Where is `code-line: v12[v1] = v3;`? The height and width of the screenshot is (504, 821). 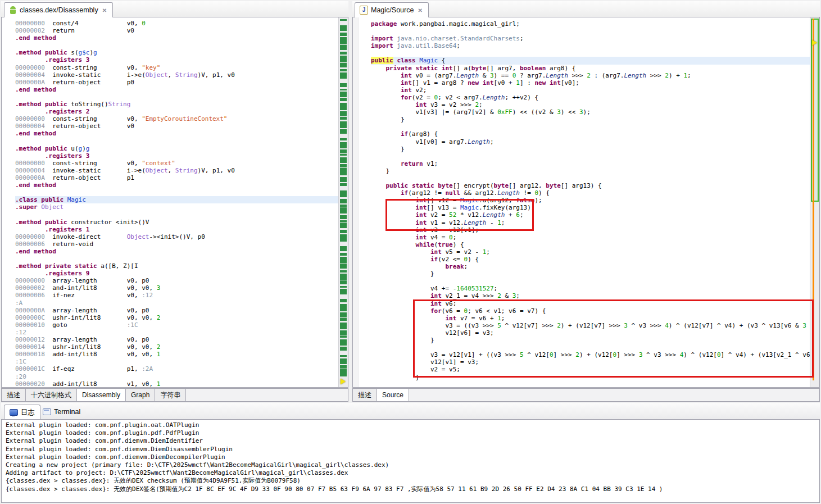
code-line: v12[v1] = v3; is located at coordinates (590, 362).